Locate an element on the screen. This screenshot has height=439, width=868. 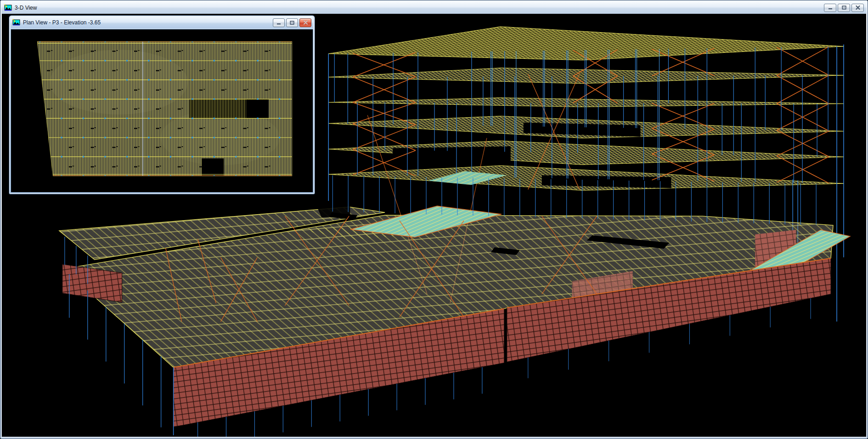
main-window-controls is located at coordinates (844, 8).